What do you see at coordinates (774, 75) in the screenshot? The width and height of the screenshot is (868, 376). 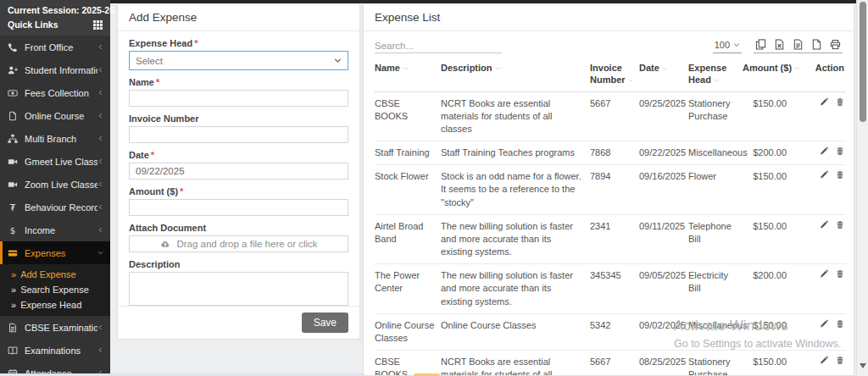 I see `column-header-amount-: Amount ($)` at bounding box center [774, 75].